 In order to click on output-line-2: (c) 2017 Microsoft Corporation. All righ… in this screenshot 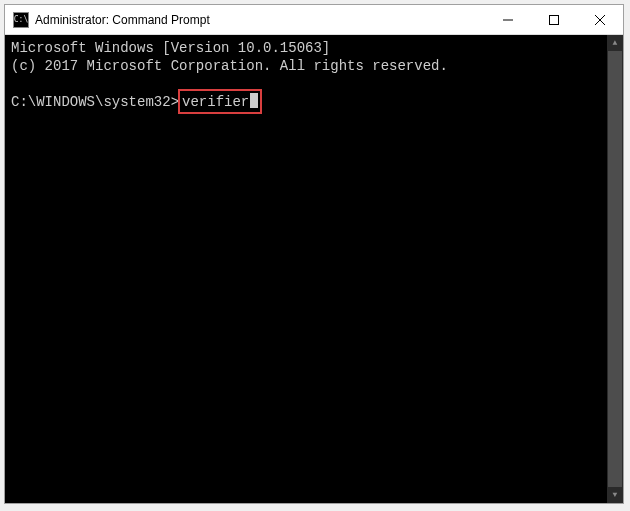, I will do `click(314, 66)`.